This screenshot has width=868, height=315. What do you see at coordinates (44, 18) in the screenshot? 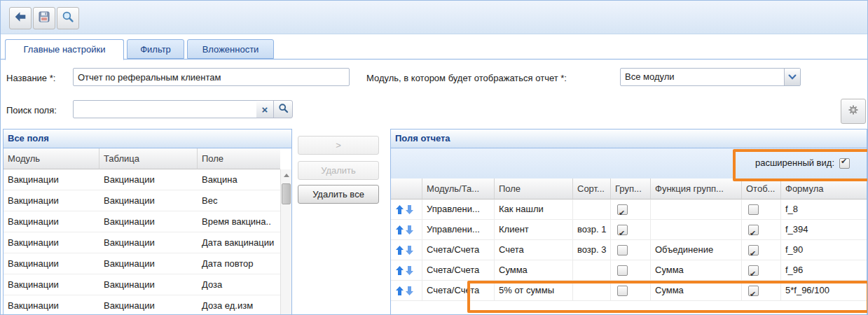
I see `save-icon` at bounding box center [44, 18].